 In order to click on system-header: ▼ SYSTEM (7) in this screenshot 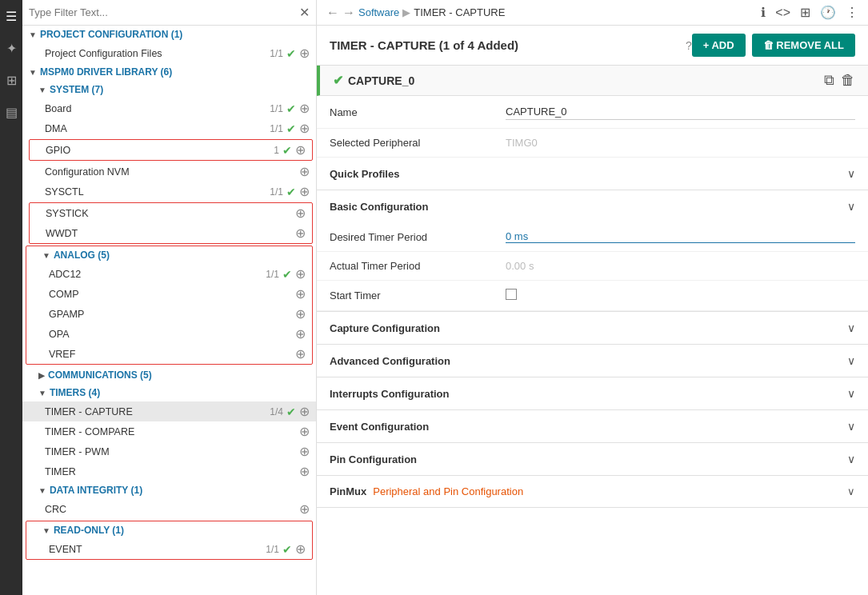, I will do `click(170, 90)`.